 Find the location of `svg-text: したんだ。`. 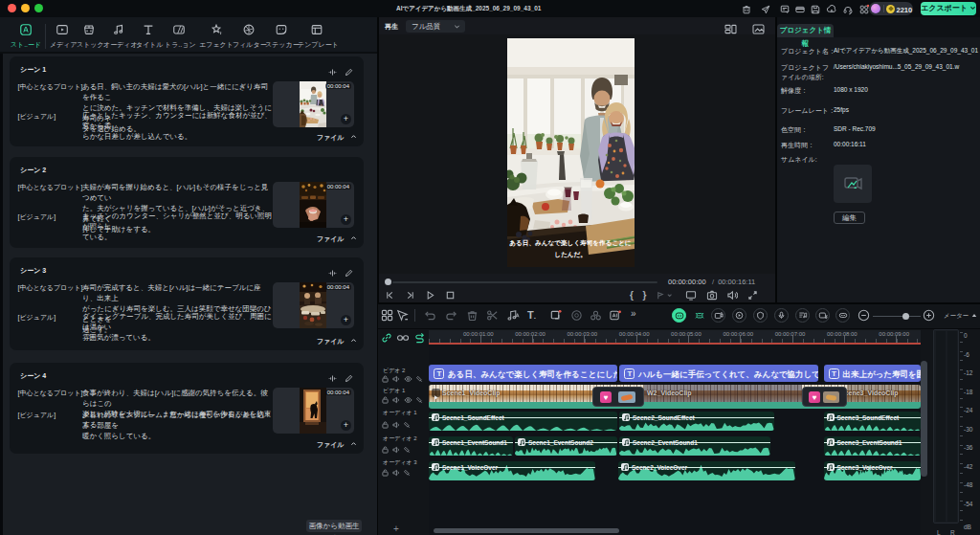

svg-text: したんだ。 is located at coordinates (570, 255).